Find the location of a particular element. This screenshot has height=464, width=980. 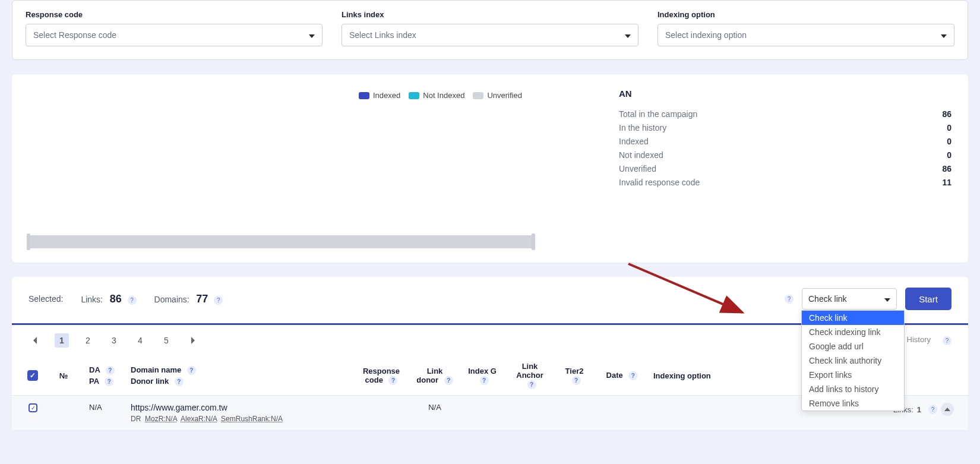

col-response: Response code ? is located at coordinates (381, 375).